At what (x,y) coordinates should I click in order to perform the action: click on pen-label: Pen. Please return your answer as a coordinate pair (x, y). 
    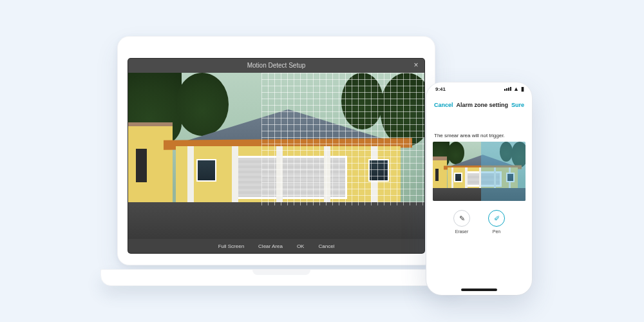
    Looking at the image, I should click on (497, 232).